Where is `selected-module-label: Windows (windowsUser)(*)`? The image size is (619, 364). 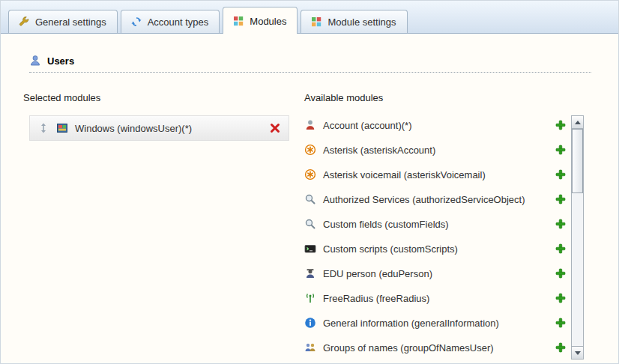 selected-module-label: Windows (windowsUser)(*) is located at coordinates (133, 129).